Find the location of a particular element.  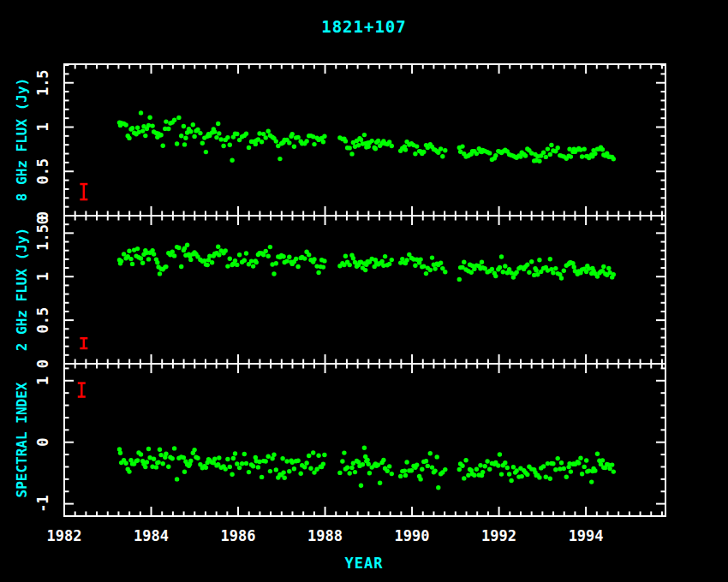

data-points-flux2 is located at coordinates (367, 263).